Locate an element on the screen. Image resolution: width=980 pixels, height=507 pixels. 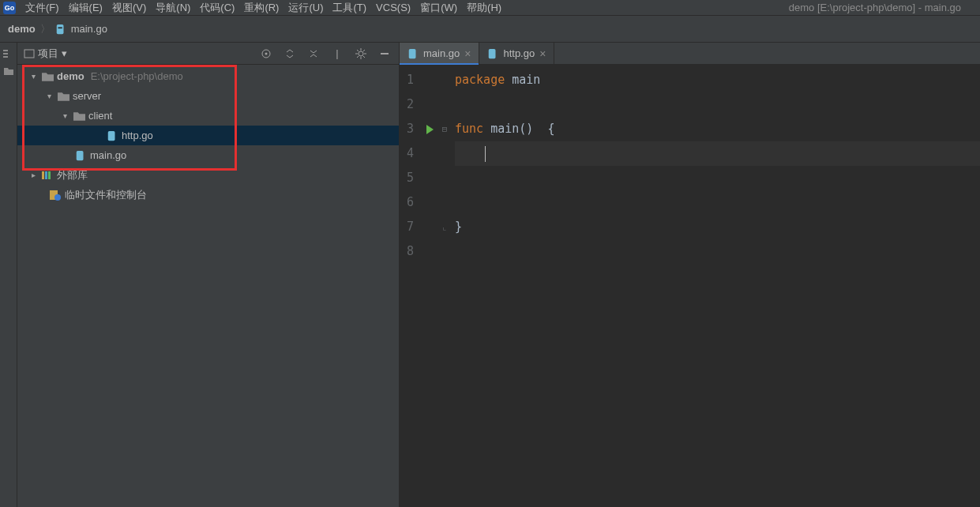
line-number: 6 is located at coordinates (407, 202).